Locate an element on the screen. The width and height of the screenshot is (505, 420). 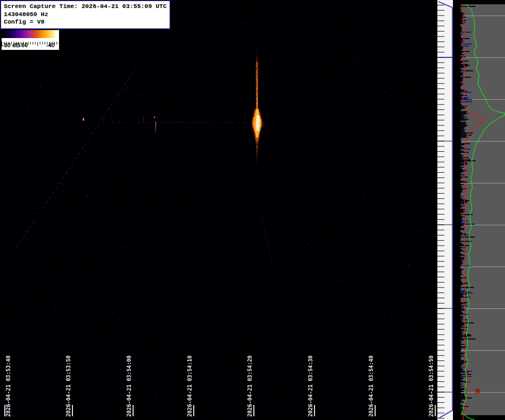
frequency-axis-labels: 1430504001430502001430500001430498001430… is located at coordinates (457, 210).